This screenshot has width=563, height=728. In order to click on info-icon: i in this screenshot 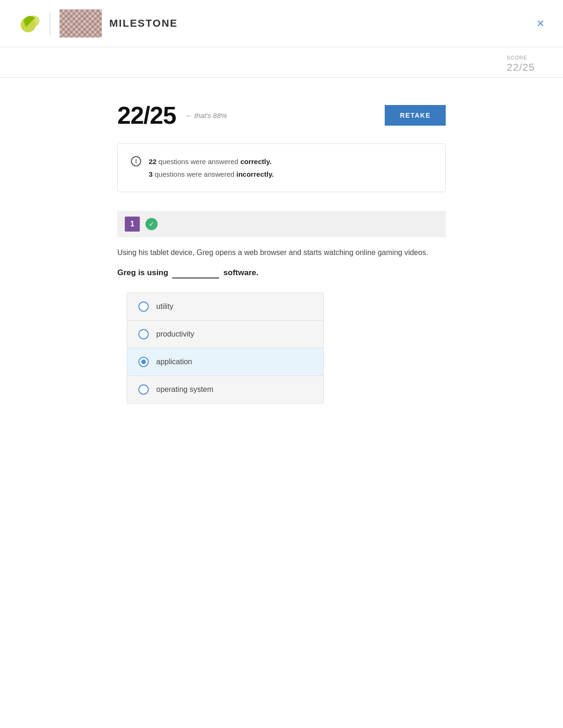, I will do `click(136, 161)`.